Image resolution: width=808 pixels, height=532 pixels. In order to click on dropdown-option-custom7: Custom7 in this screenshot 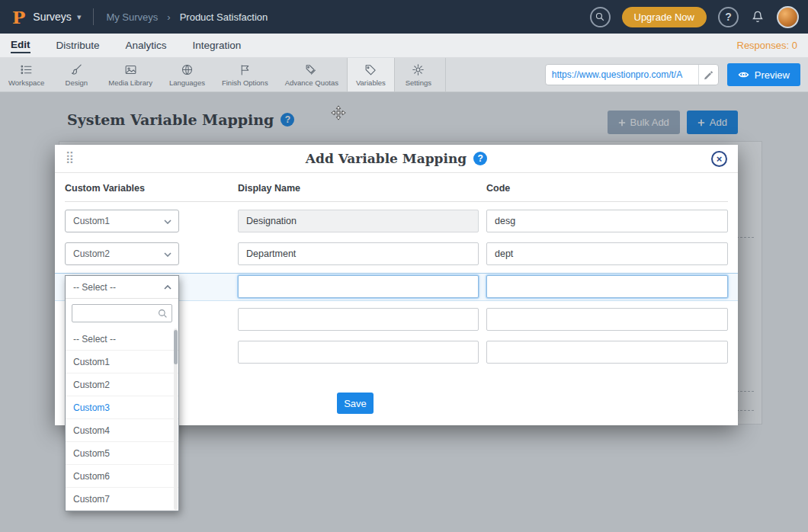, I will do `click(122, 499)`.